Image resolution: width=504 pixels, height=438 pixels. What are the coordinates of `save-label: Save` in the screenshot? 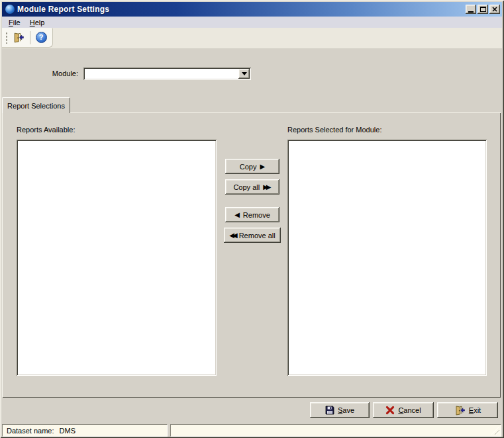 It's located at (346, 410).